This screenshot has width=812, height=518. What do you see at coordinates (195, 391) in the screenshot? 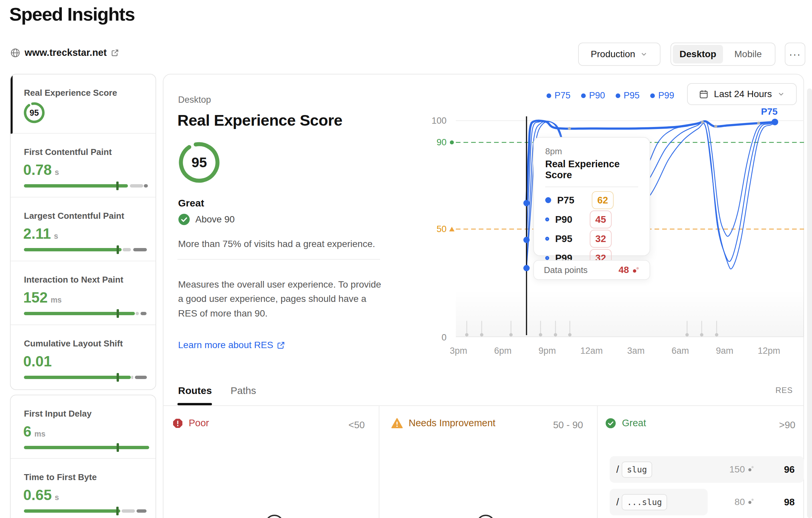
I see `tab-routes: Routes` at bounding box center [195, 391].